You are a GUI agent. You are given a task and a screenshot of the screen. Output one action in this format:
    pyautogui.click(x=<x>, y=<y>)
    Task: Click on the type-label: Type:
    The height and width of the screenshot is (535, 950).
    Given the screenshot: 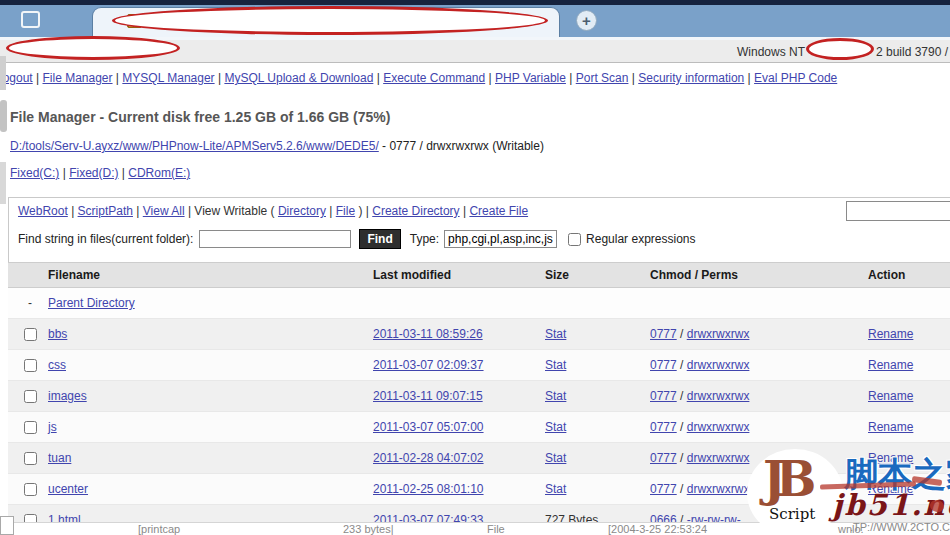 What is the action you would take?
    pyautogui.click(x=424, y=239)
    